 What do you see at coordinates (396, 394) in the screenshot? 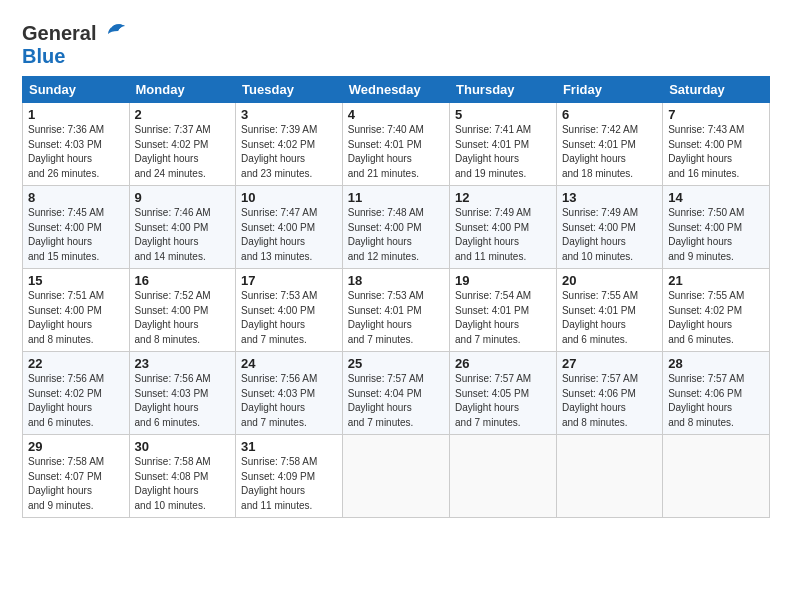
I see `calendar-week-4: 22 Sunrise: 7:56 AM Sunset: 4:02 PM Dayl…` at bounding box center [396, 394].